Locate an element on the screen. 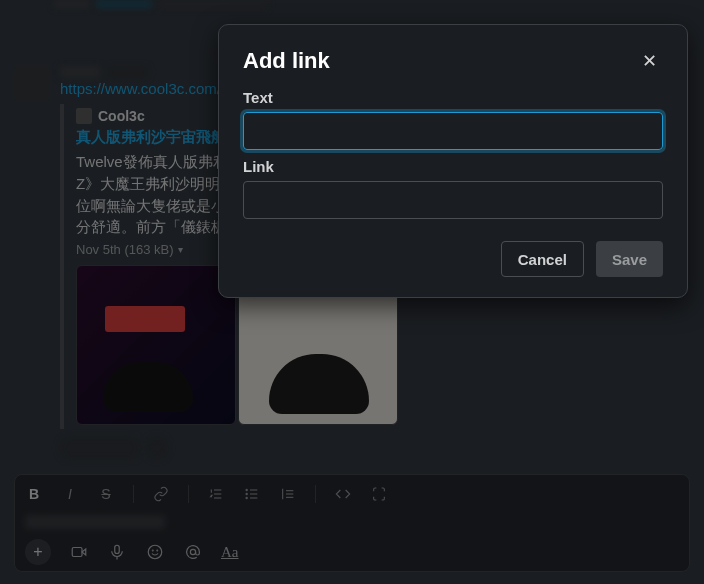 Image resolution: width=704 pixels, height=584 pixels. save-button: Save is located at coordinates (630, 259).